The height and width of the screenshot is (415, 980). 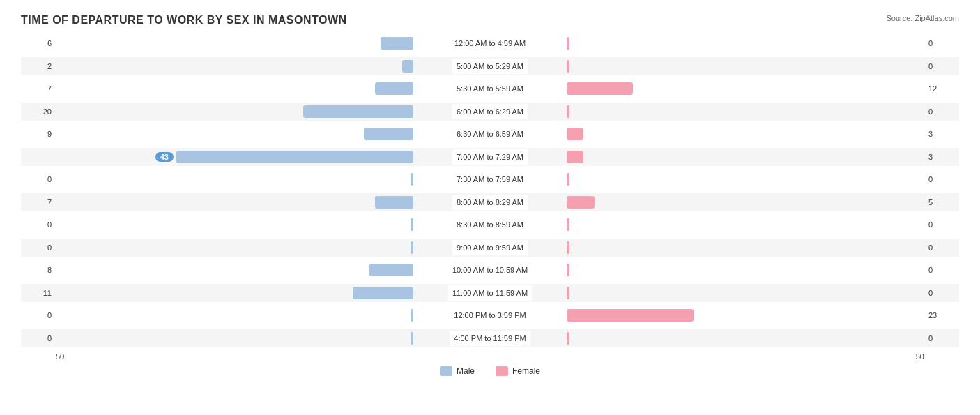 What do you see at coordinates (490, 157) in the screenshot?
I see `table-row: 43 7:00 AM to 7:29 AM 3` at bounding box center [490, 157].